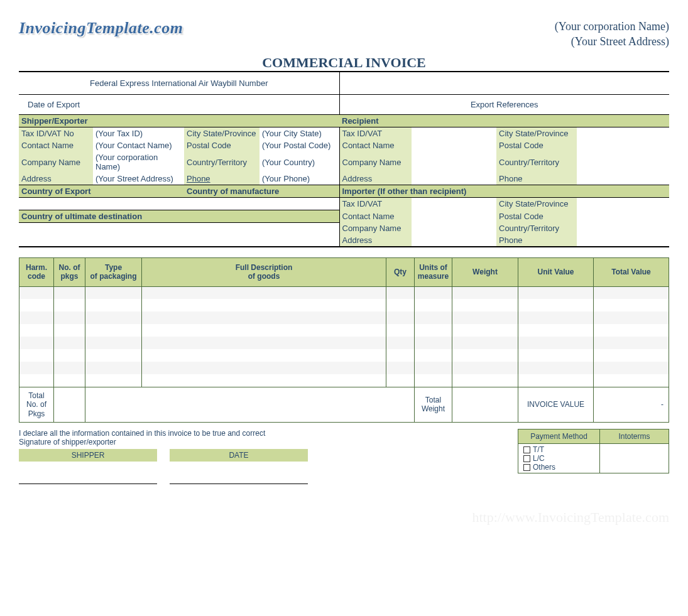  Describe the element at coordinates (612, 26) in the screenshot. I see `corp-name: (Your corporation Name)` at that location.